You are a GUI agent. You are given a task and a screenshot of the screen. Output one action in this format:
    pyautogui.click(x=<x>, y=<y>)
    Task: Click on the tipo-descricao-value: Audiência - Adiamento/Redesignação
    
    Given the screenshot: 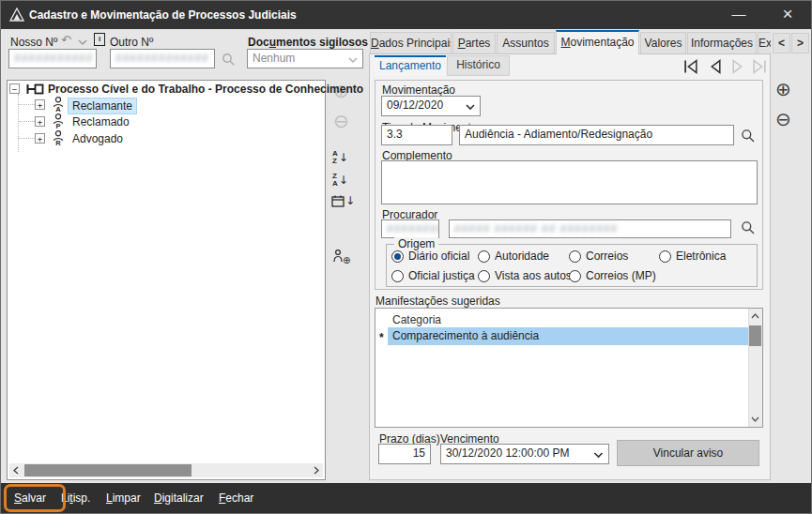 What is the action you would take?
    pyautogui.click(x=559, y=134)
    